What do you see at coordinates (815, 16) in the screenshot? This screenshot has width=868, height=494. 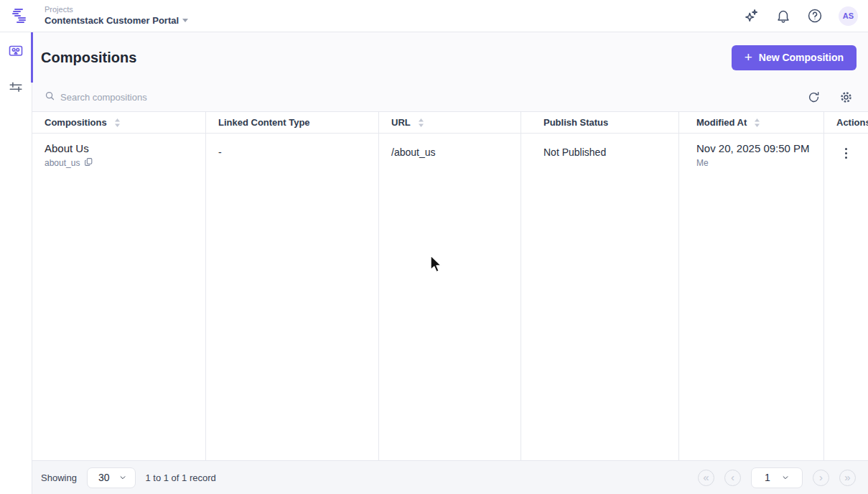 I see `help-icon` at bounding box center [815, 16].